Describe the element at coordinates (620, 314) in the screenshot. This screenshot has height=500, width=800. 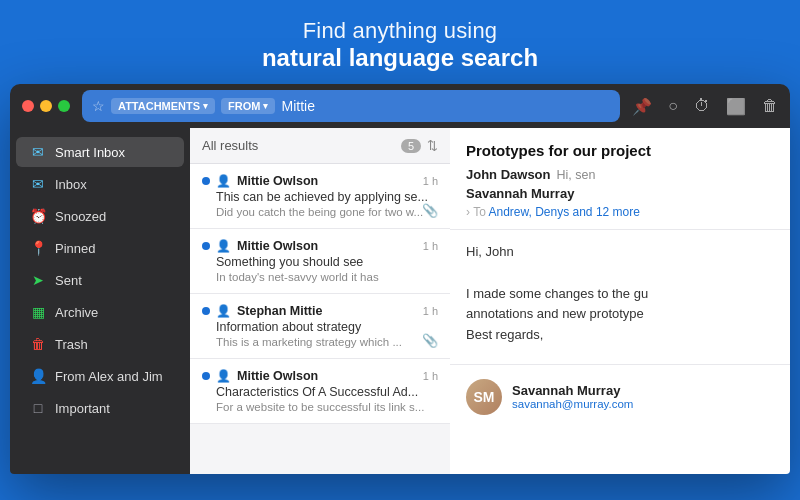
I see `body-line-2: annotations and new prototype` at that location.